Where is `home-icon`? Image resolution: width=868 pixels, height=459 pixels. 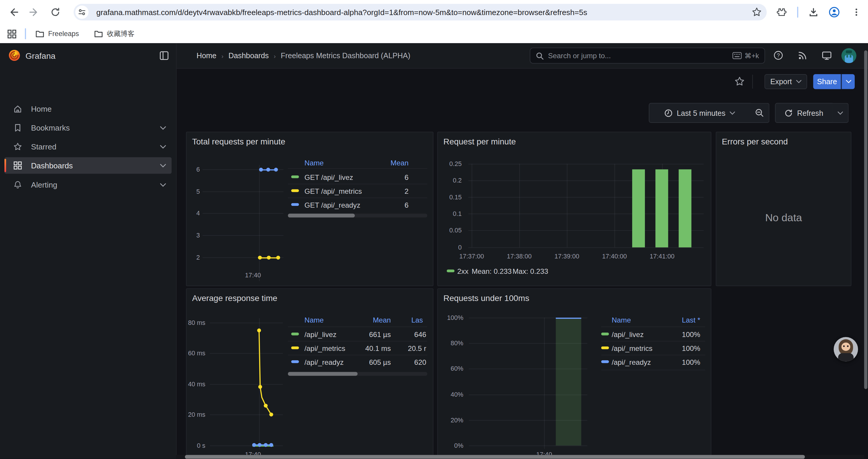
home-icon is located at coordinates (18, 109).